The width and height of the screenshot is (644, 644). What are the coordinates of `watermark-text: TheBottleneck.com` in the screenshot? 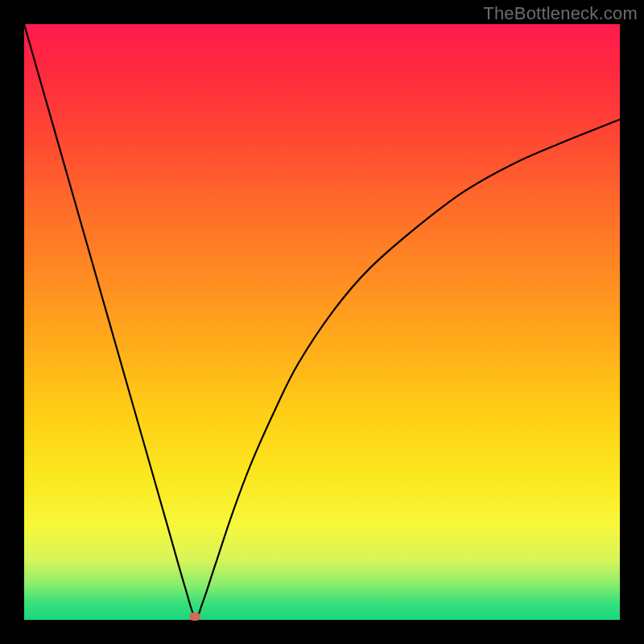 It's located at (560, 14).